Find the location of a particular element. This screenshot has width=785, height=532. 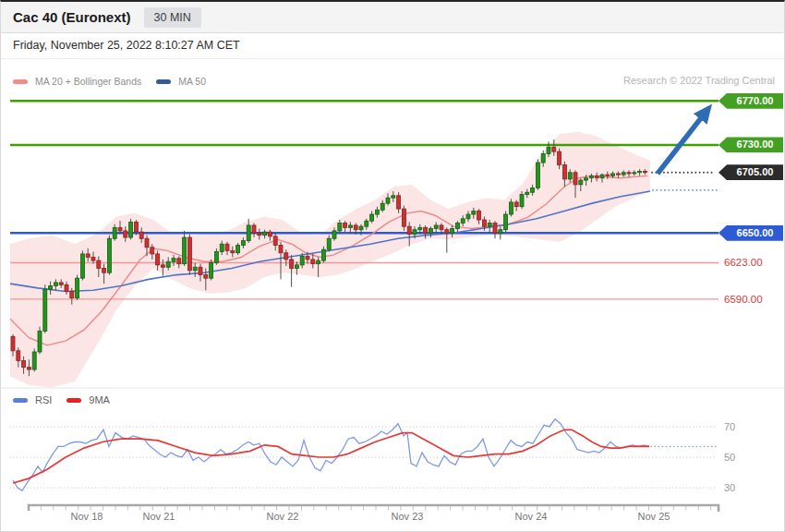

ma50-legend-label: MA 50 is located at coordinates (192, 81).